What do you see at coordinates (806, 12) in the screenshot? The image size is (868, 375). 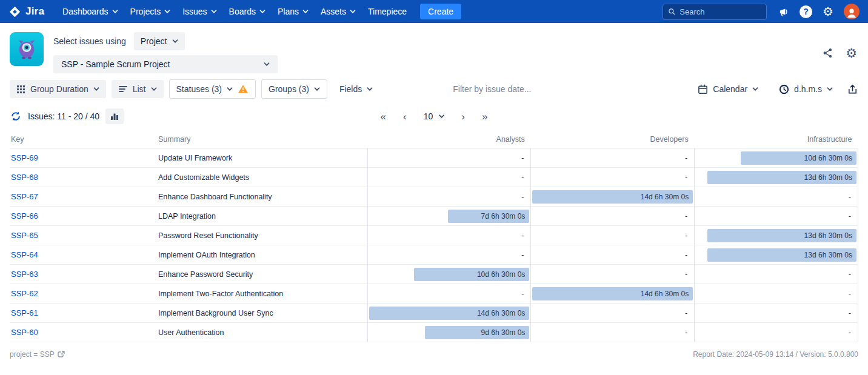 I see `help-icon: ?` at bounding box center [806, 12].